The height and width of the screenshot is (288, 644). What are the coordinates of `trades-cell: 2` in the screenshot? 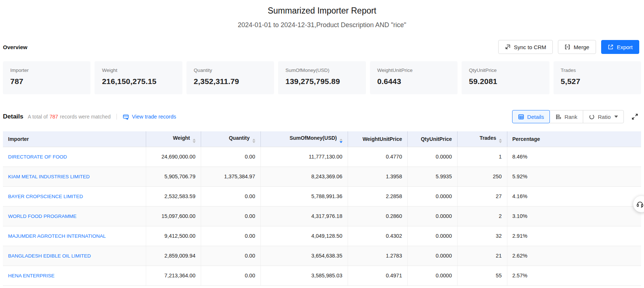 It's located at (482, 216).